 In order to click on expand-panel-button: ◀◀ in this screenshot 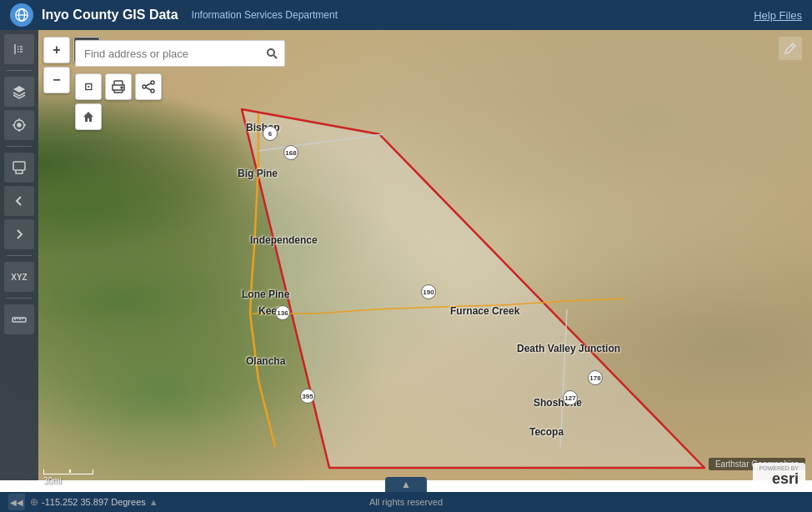, I will do `click(17, 502)`.